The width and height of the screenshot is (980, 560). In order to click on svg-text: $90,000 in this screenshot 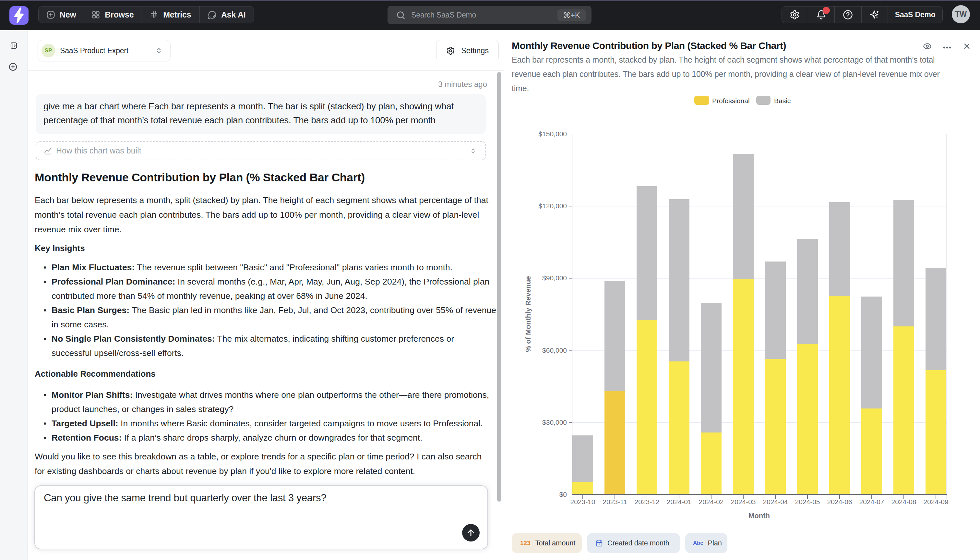, I will do `click(555, 278)`.